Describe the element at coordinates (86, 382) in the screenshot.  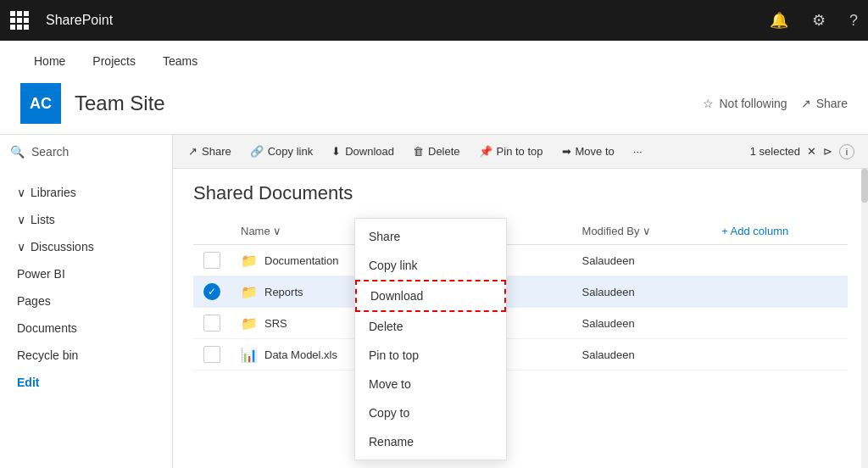
I see `sidebar-item-edit: Edit` at that location.